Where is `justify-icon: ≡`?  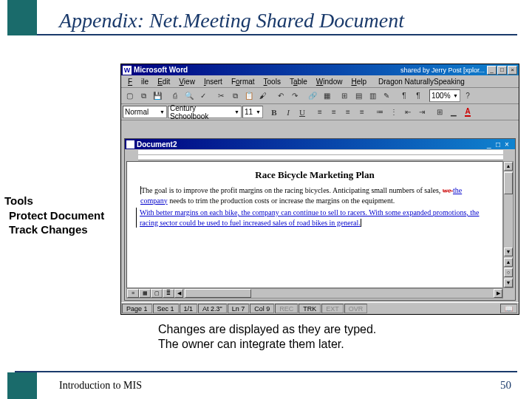 justify-icon: ≡ is located at coordinates (362, 112).